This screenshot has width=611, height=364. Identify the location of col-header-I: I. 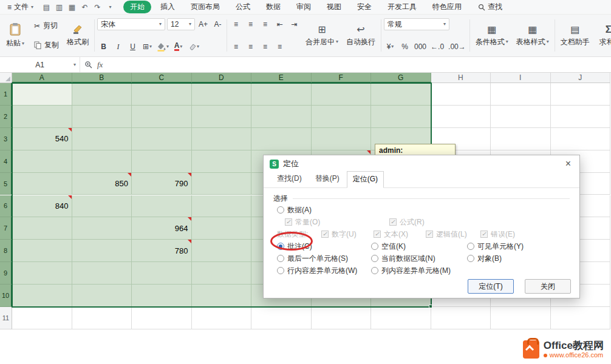
(521, 78).